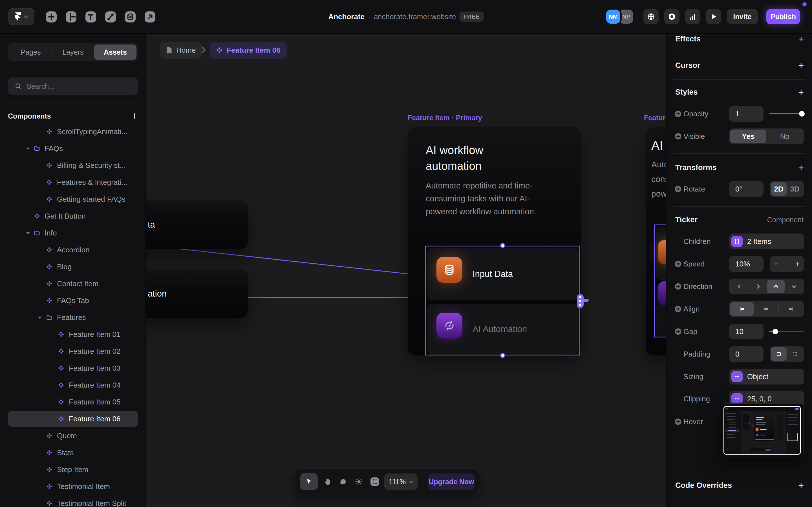 Image resolution: width=812 pixels, height=507 pixels. I want to click on opacity-slider, so click(786, 114).